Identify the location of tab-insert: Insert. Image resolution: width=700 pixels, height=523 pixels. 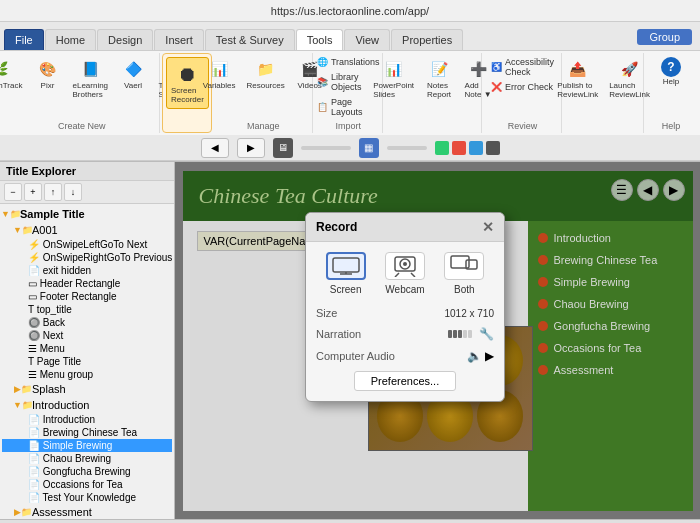
(179, 40).